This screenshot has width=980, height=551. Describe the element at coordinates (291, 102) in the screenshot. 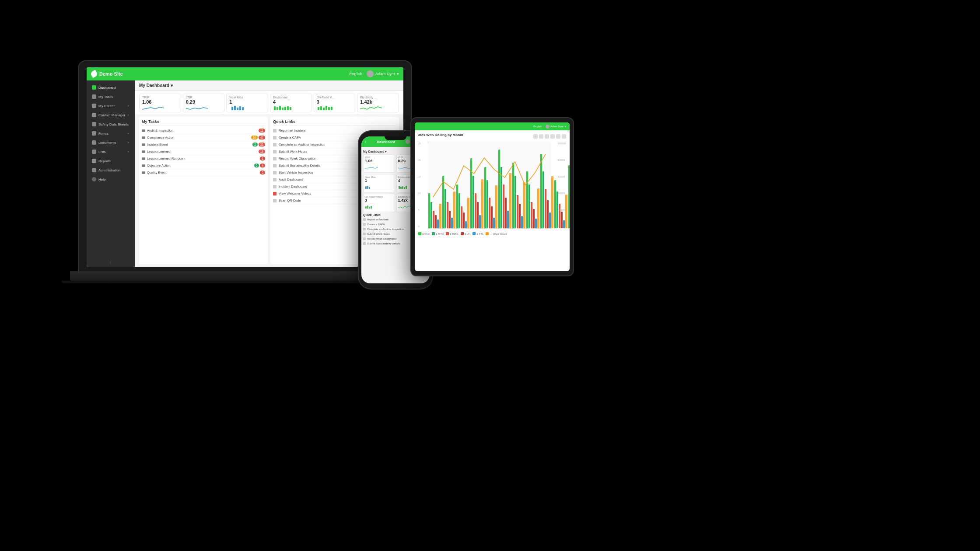

I see `stat-env-value: 4` at that location.